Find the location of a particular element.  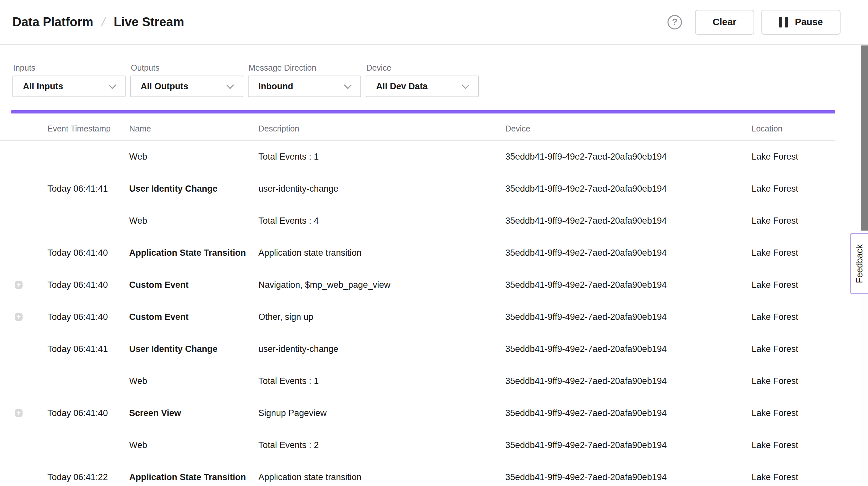

table-row: + Web Total Events : 2 35eddb41-9ff9-49e… is located at coordinates (418, 445).